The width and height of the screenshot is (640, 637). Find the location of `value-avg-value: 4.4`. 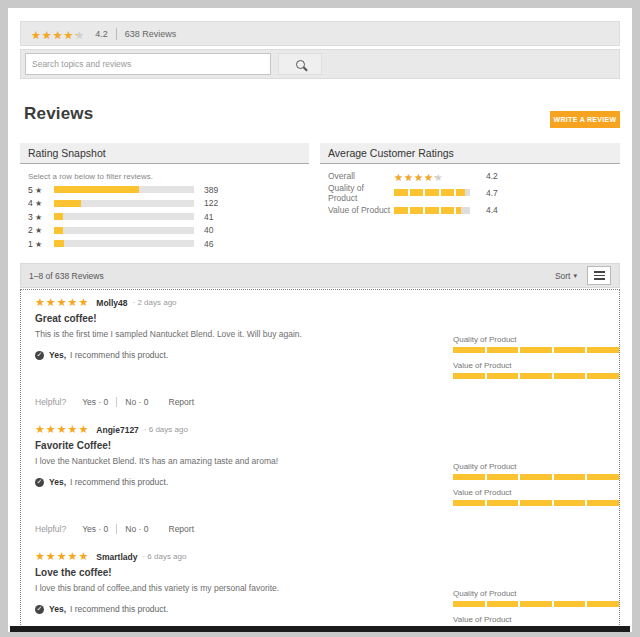

value-avg-value: 4.4 is located at coordinates (492, 210).